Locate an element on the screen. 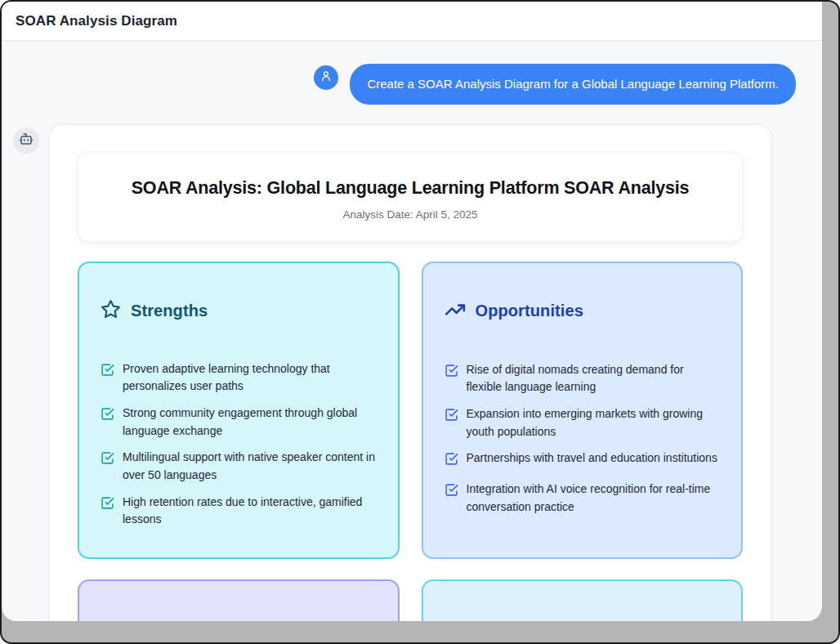  list-item: Integration with AI voice recognition fo… is located at coordinates (583, 499).